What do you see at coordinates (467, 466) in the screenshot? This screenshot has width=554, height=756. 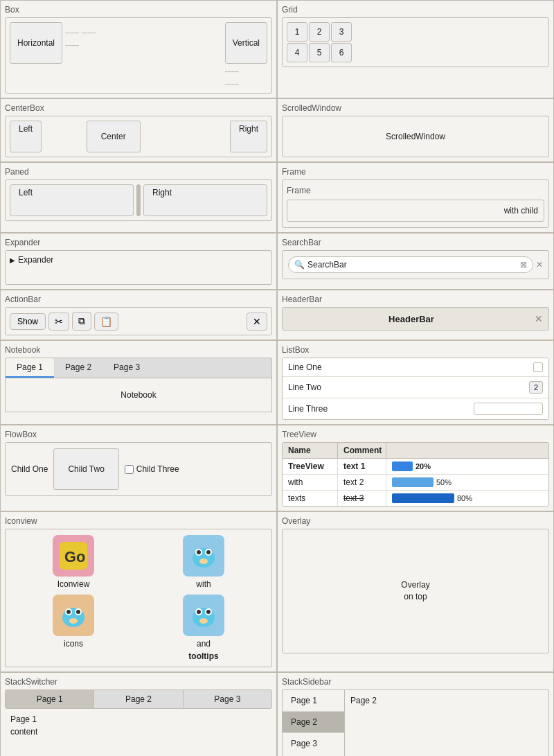 I see `treeview-cell-bar-1: 20%` at bounding box center [467, 466].